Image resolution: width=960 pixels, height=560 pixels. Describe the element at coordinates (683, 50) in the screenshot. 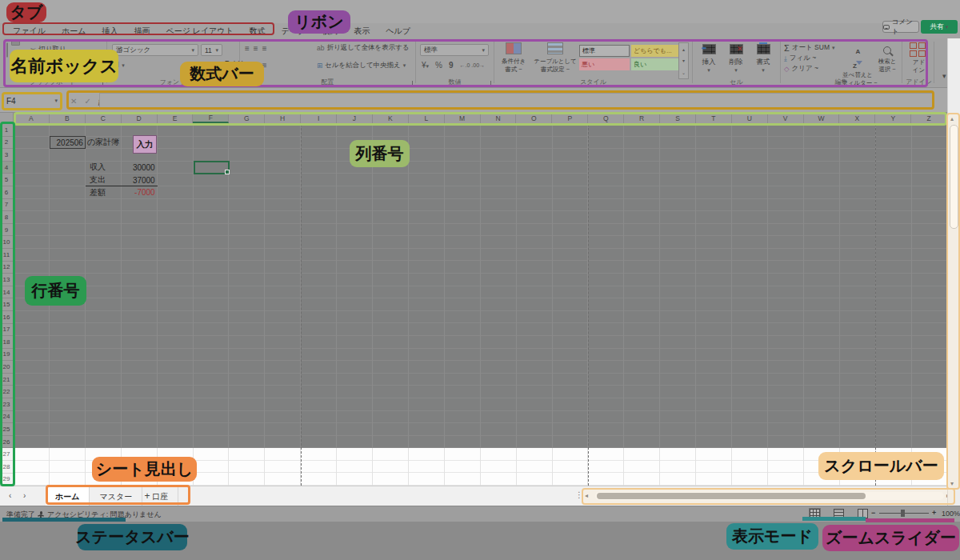

I see `gallery-up-icon: ▴` at that location.